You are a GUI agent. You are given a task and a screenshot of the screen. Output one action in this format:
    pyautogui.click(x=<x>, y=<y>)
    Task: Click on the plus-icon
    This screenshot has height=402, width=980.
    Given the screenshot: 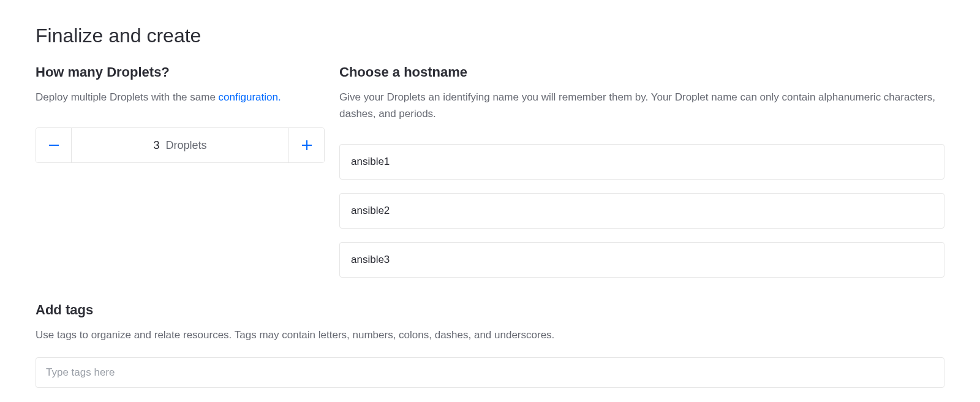 What is the action you would take?
    pyautogui.click(x=307, y=145)
    